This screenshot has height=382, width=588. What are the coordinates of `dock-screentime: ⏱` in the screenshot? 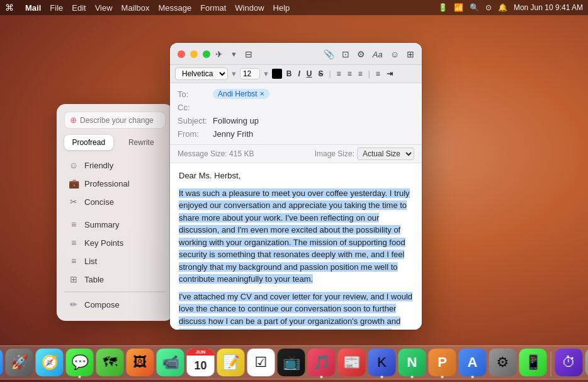 It's located at (569, 362).